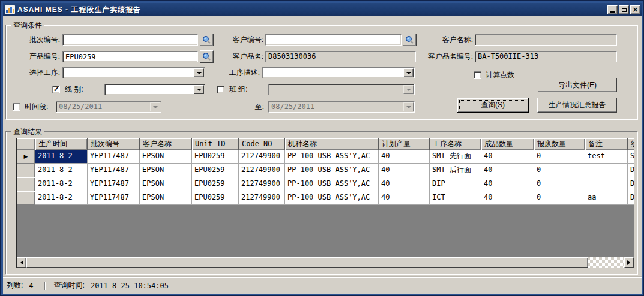  I want to click on process-desc-combobox, so click(339, 73).